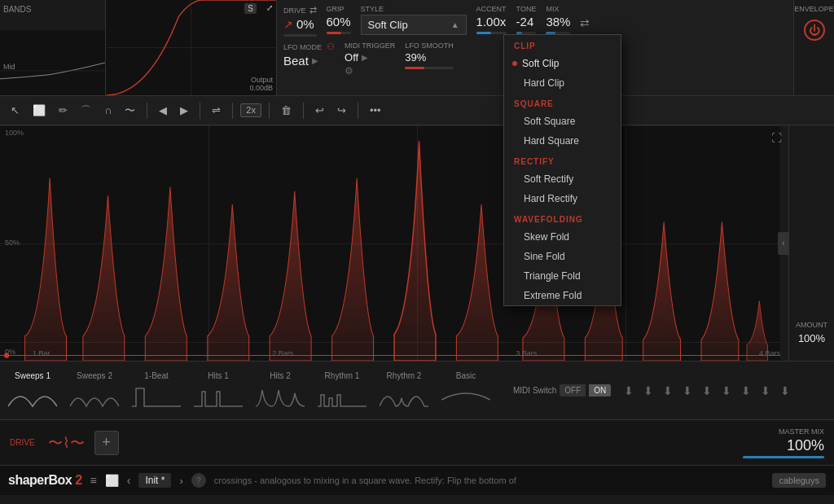 Image resolution: width=834 pixels, height=504 pixels. I want to click on download-icon-1: ⬇, so click(629, 391).